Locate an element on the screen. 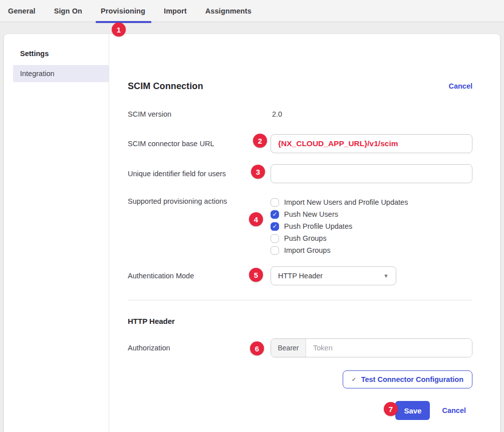 This screenshot has height=432, width=504. annotation-badge-4: 4 is located at coordinates (256, 219).